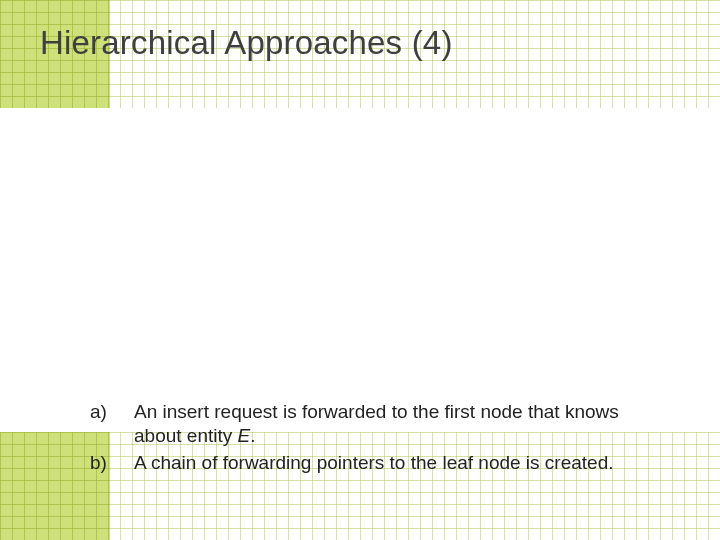  I want to click on list-text-b-before: A chain of forwarding pointers to the le…, so click(374, 462).